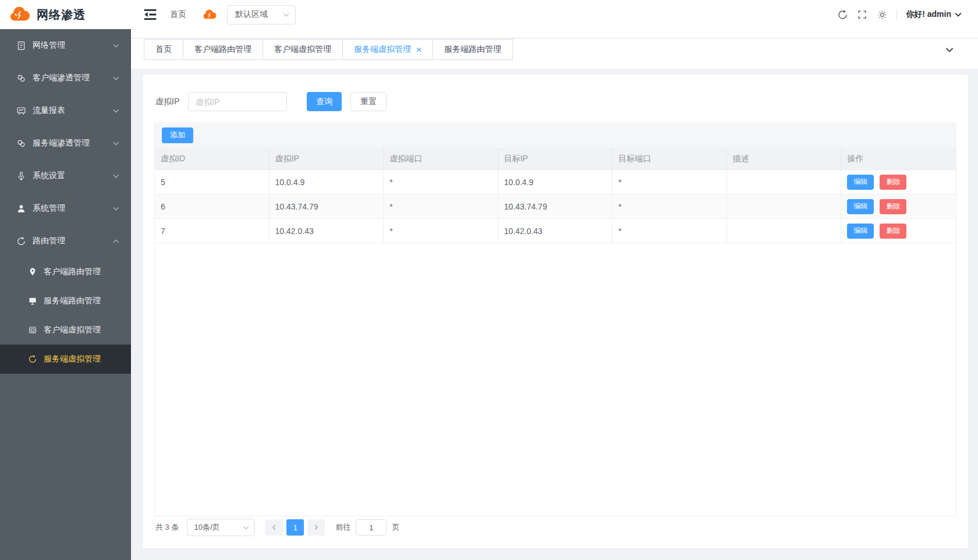 This screenshot has width=978, height=560. I want to click on microphone-icon, so click(21, 176).